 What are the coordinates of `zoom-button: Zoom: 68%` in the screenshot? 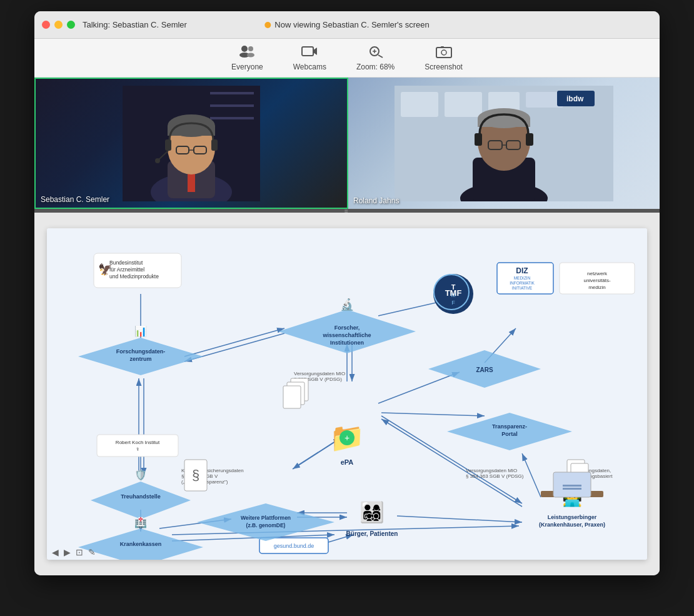 It's located at (375, 58).